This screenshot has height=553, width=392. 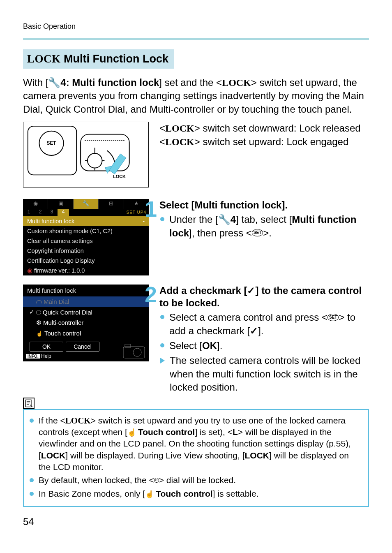 What do you see at coordinates (63, 213) in the screenshot?
I see `subtab-4: 4` at bounding box center [63, 213].